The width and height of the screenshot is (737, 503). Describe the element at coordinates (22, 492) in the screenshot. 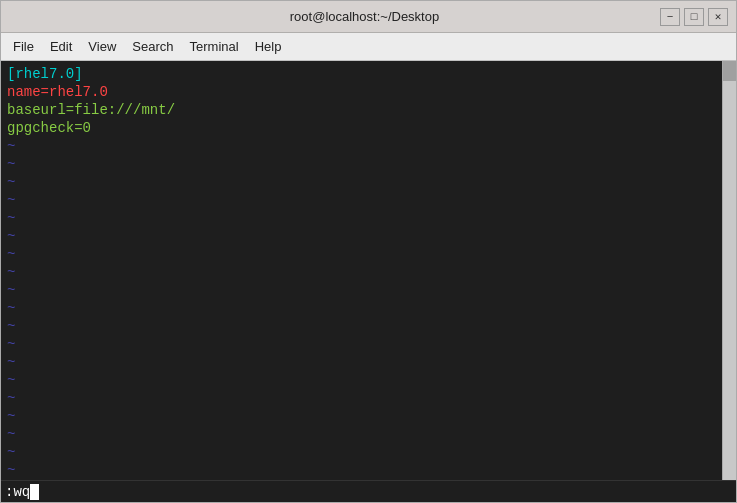

I see `status-command: :wq` at that location.